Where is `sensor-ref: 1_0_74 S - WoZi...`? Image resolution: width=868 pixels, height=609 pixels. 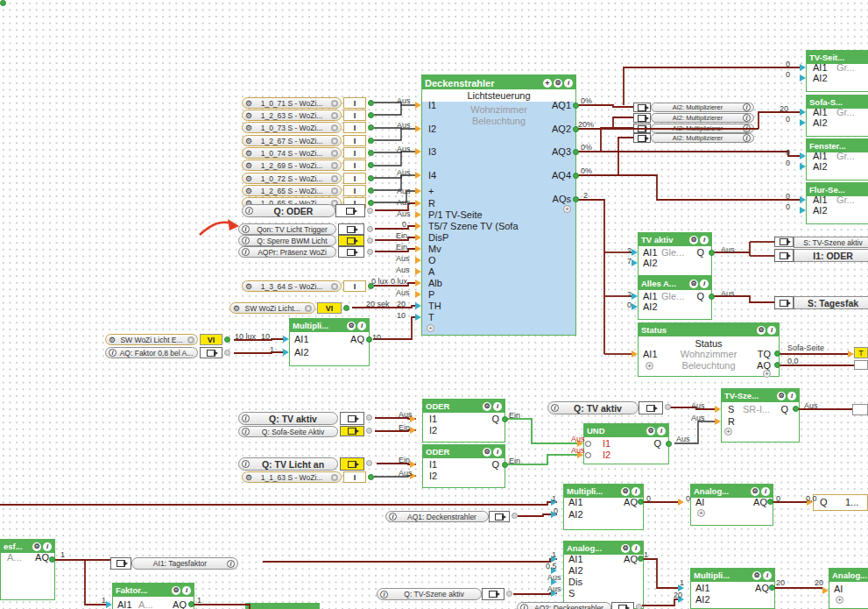 sensor-ref: 1_0_74 S - WoZi... is located at coordinates (292, 152).